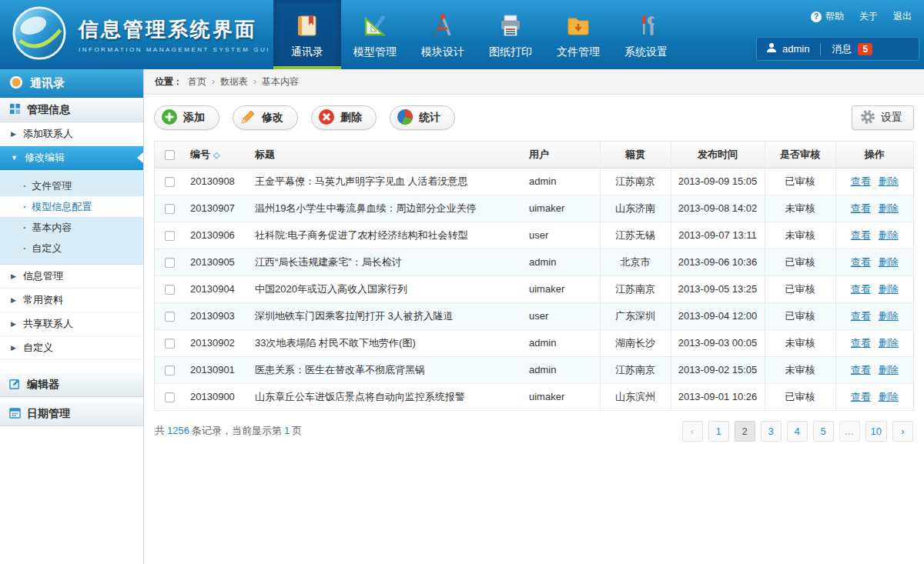 This screenshot has height=564, width=924. What do you see at coordinates (72, 325) in the screenshot?
I see `sidebar-item-shared-contacts: ▶ 共享联系人` at bounding box center [72, 325].